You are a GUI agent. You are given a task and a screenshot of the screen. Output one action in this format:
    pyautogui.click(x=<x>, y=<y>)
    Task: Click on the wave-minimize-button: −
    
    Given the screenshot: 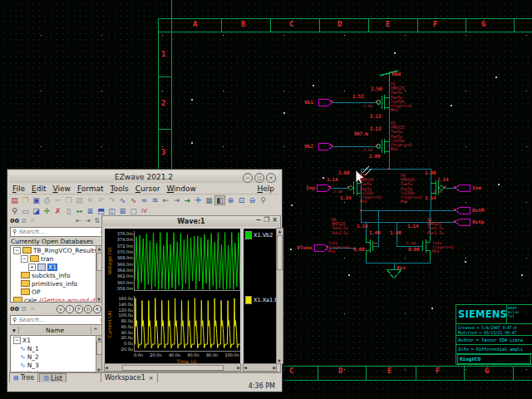 What is the action you would take?
    pyautogui.click(x=258, y=219)
    